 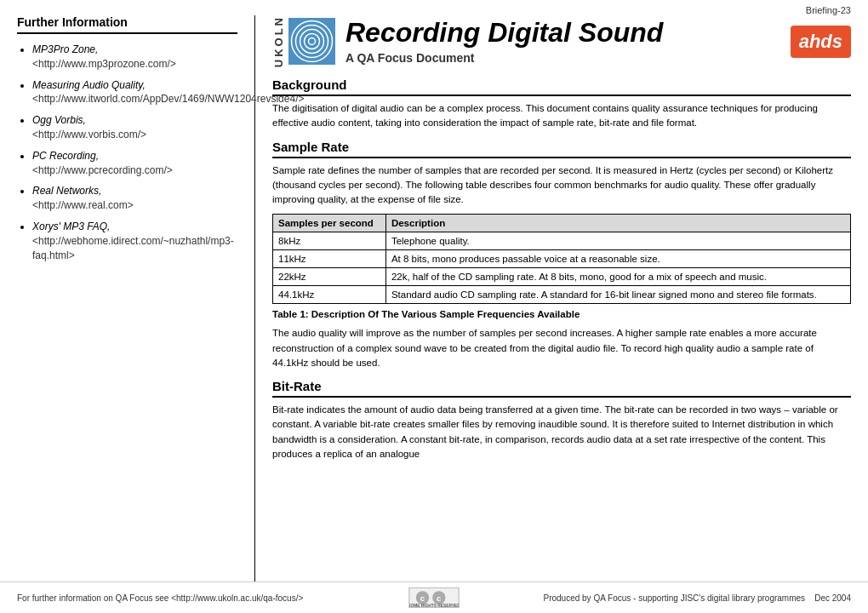 What do you see at coordinates (71, 226) in the screenshot?
I see `link-title: Xorys' MP3 FAQ,` at bounding box center [71, 226].